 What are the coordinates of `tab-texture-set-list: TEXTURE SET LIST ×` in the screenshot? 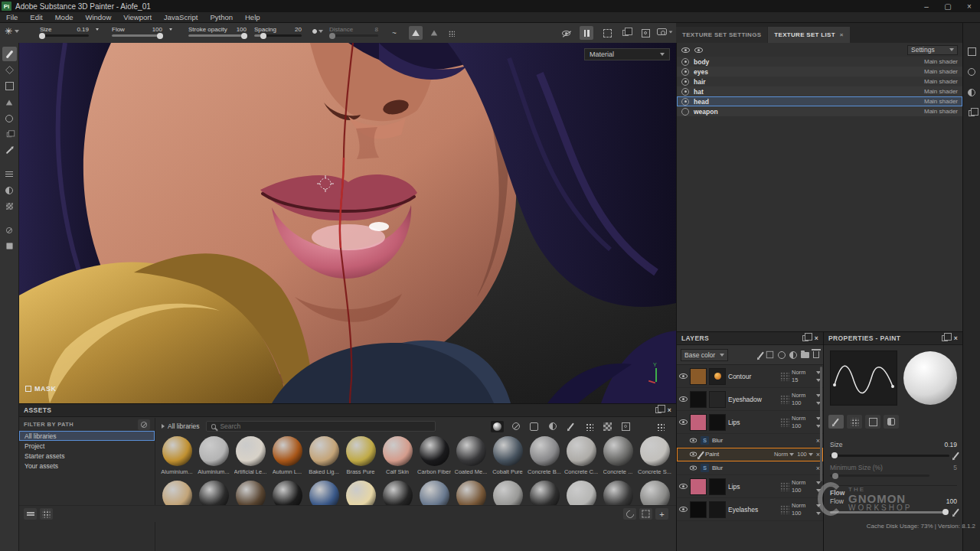 It's located at (808, 35).